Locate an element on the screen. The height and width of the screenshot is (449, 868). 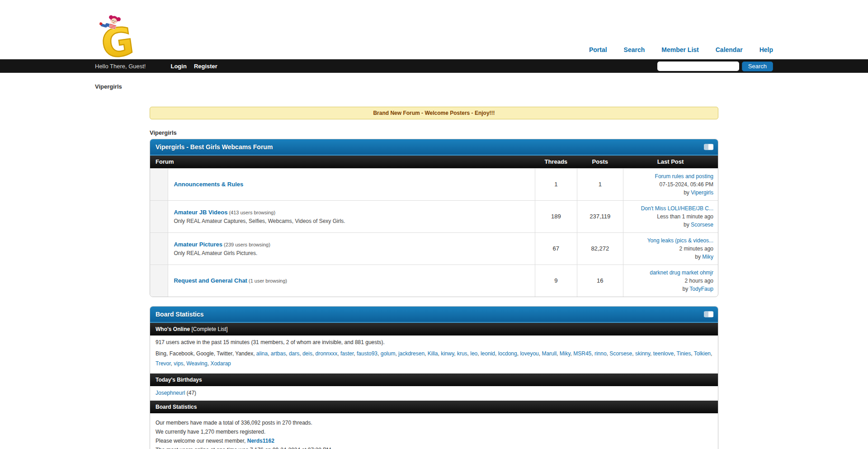
complete-list-link: [Complete List] is located at coordinates (210, 329).